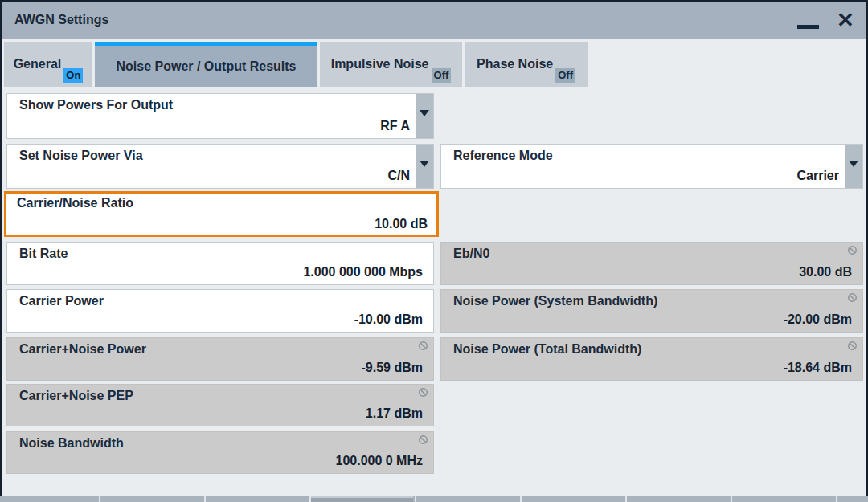 The width and height of the screenshot is (868, 502). I want to click on field-carrier-noise-pep: Carrier+Noise PEP 1.17 dBm, so click(220, 405).